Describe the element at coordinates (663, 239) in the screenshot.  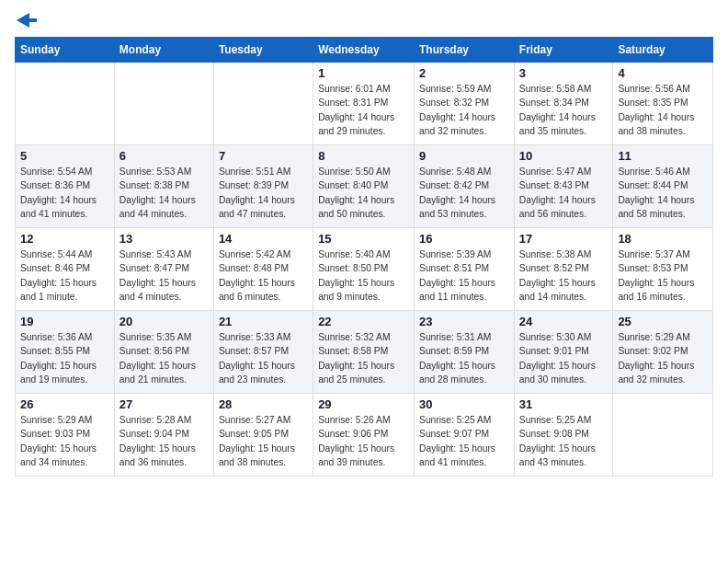
I see `day-number: 18` at that location.